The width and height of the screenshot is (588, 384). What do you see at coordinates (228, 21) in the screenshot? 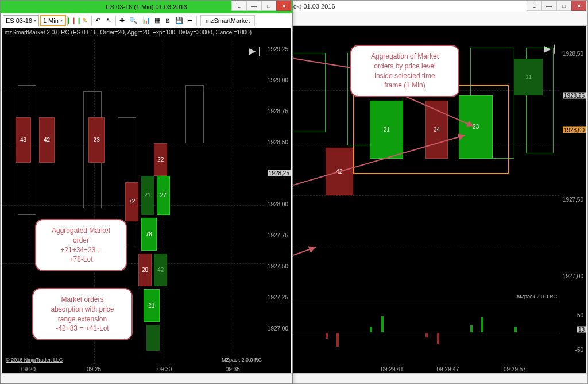
I see `indicator-label: mzSmartMarket` at bounding box center [228, 21].